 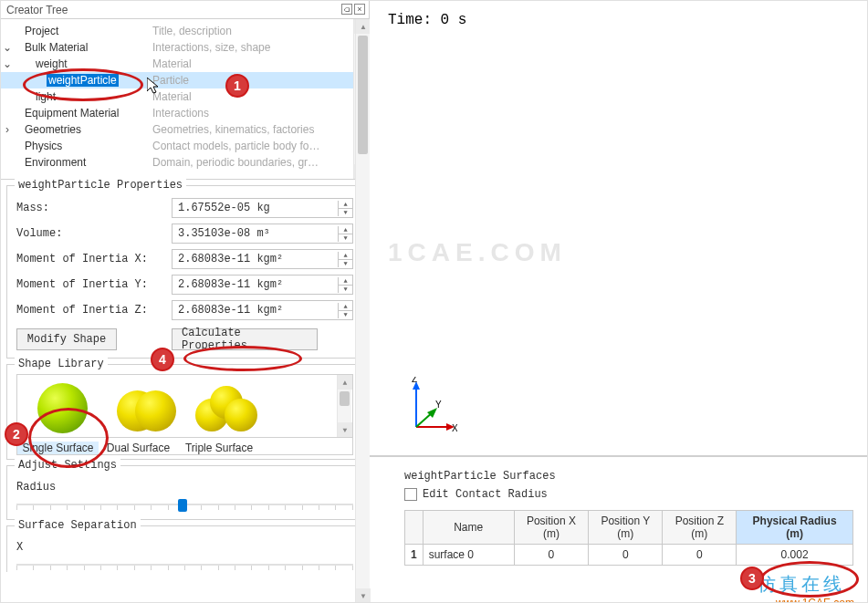 I want to click on tree-bulk-material: Bulk Material, so click(x=81, y=47).